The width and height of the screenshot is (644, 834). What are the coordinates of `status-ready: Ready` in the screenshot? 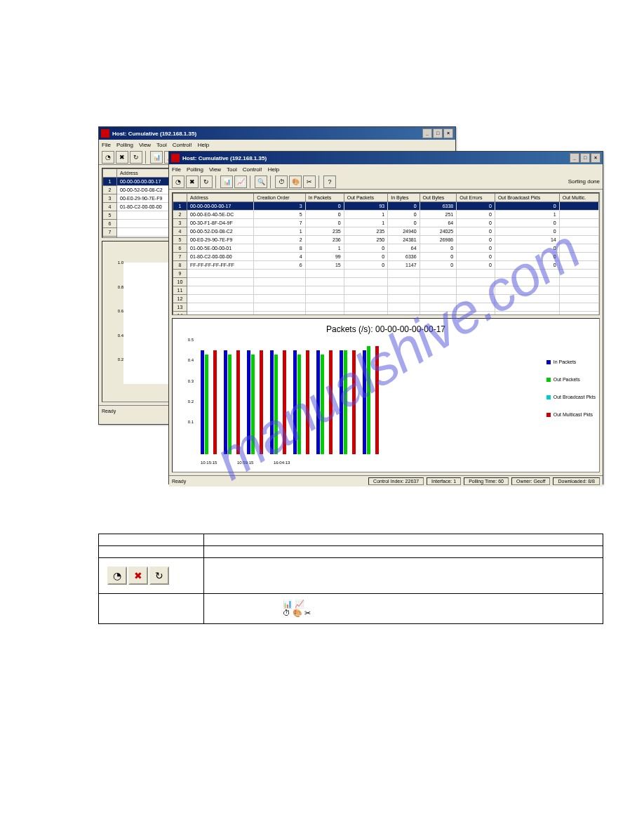 It's located at (269, 482).